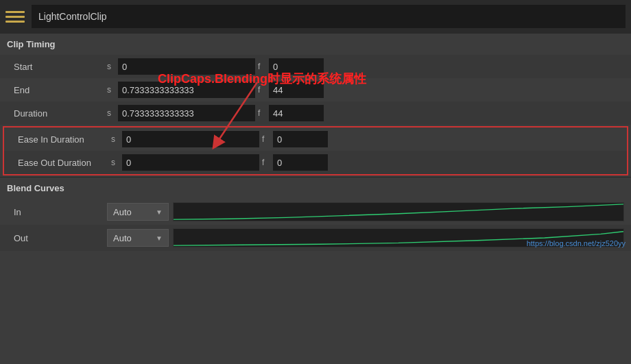 This screenshot has width=631, height=364. Describe the element at coordinates (266, 139) in the screenshot. I see `ease-in-unit-f: f` at that location.